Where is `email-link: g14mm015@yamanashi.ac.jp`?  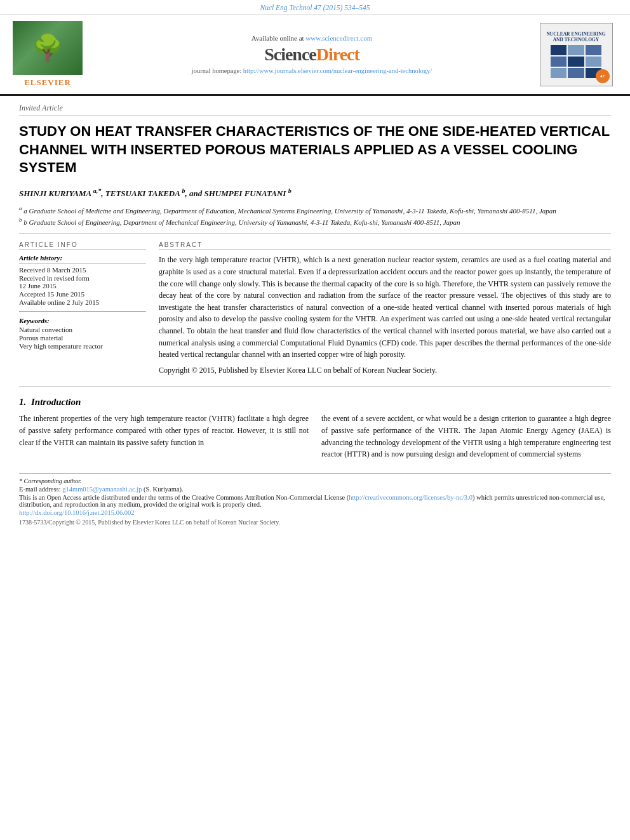 email-link: g14mm015@yamanashi.ac.jp is located at coordinates (102, 489).